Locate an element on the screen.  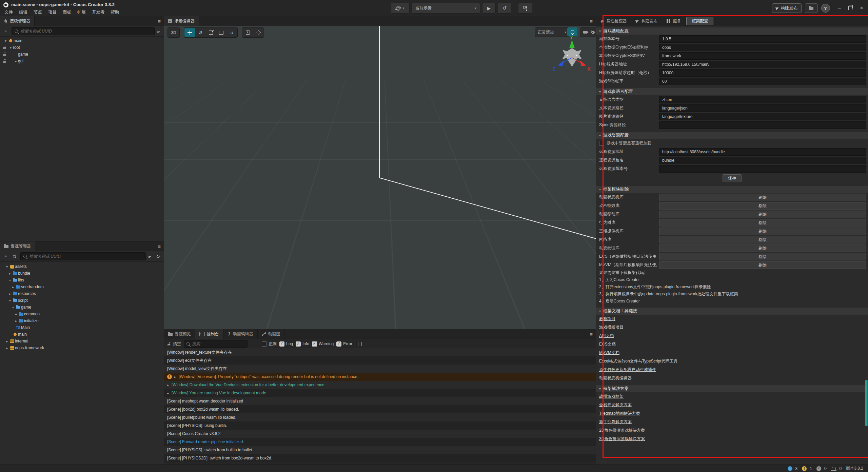
console-log-row: ! [Scene] [PHYSICS]: switch from builtin… is located at coordinates (380, 450).